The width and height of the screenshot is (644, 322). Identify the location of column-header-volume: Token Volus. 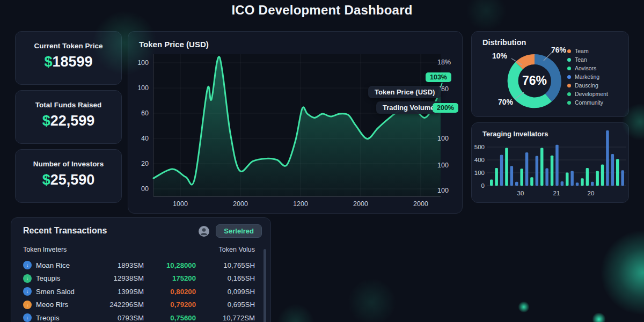
(225, 250).